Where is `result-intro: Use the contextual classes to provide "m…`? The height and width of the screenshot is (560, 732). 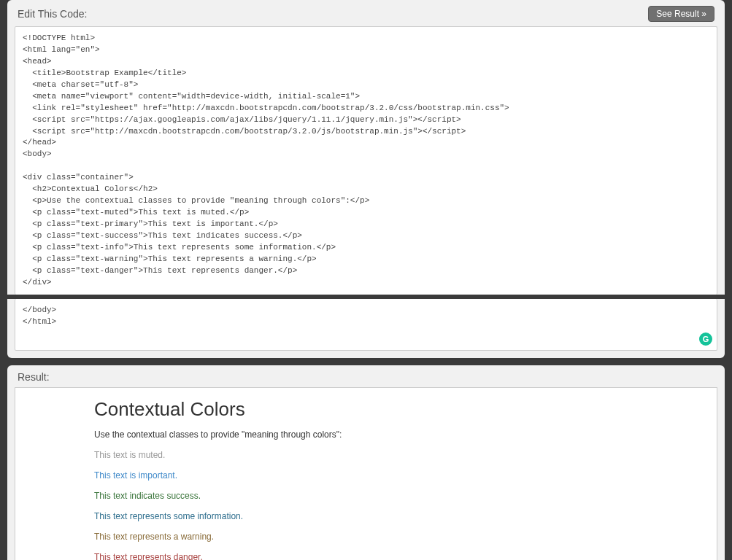 result-intro: Use the contextual classes to provide "m… is located at coordinates (366, 435).